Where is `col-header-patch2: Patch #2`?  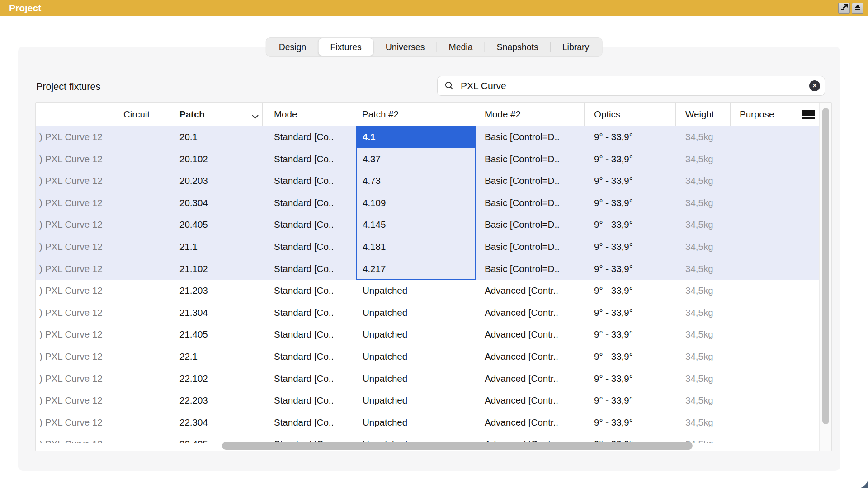
col-header-patch2: Patch #2 is located at coordinates (381, 114).